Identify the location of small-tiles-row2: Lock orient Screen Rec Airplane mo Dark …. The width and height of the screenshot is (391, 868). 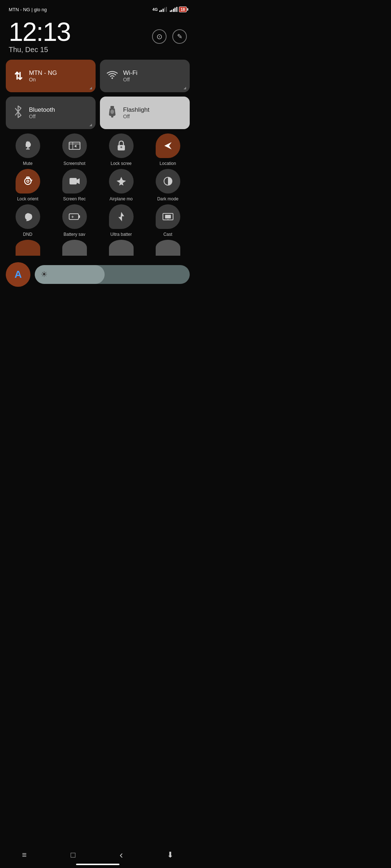
(98, 185).